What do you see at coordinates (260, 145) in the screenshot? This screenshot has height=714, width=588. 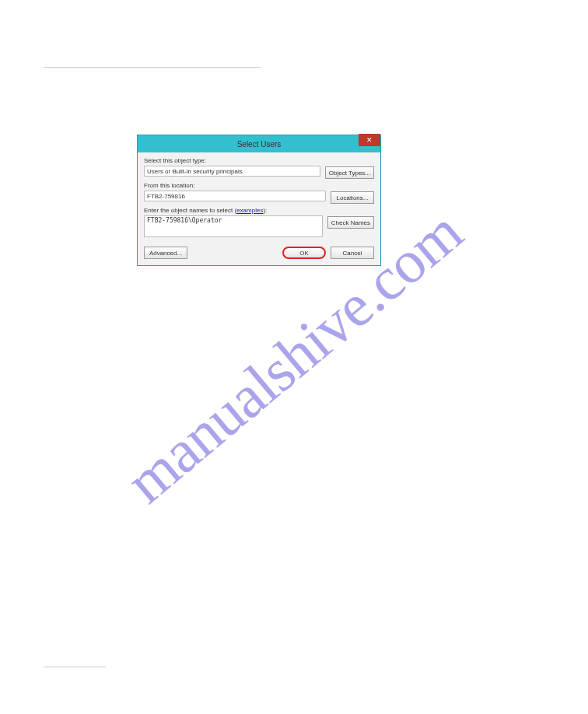 I see `dialog-title: Select Users` at bounding box center [260, 145].